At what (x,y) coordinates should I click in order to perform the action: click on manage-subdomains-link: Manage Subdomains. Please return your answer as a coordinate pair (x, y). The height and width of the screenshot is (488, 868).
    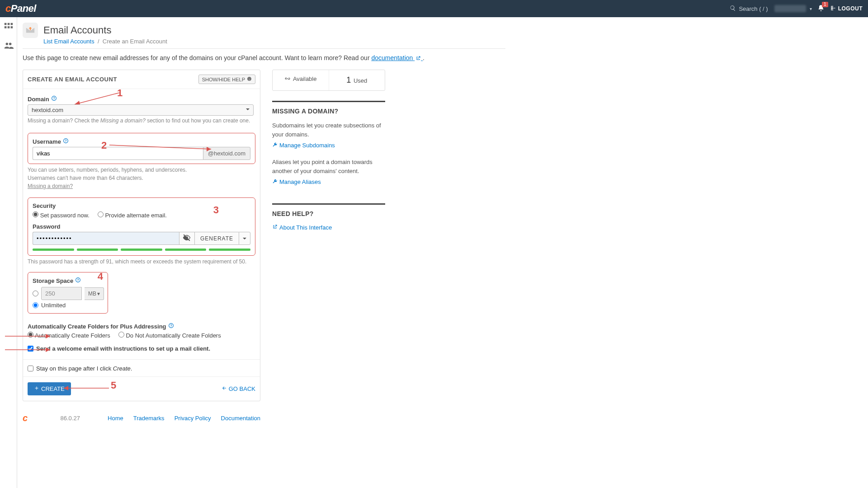
    Looking at the image, I should click on (304, 145).